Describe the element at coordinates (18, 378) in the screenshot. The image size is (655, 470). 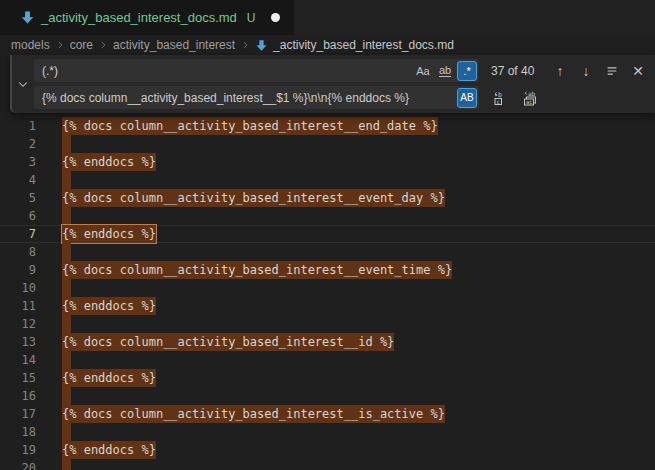
I see `line-number: 15` at that location.